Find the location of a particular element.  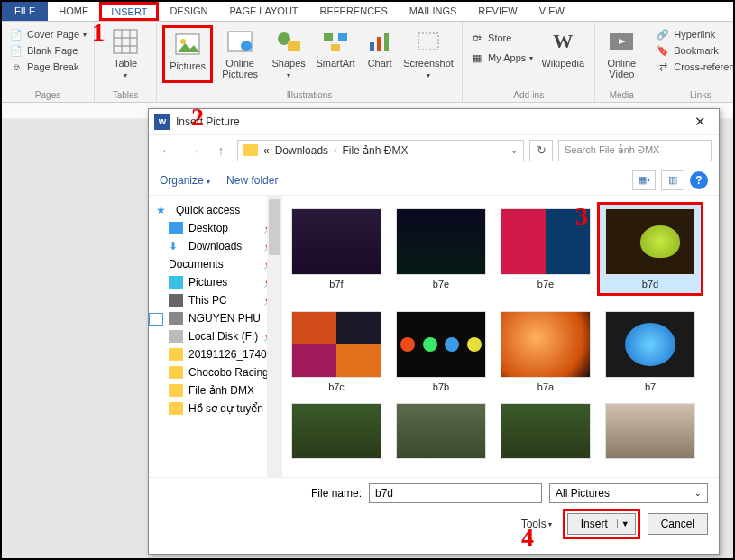

screenshot-icon is located at coordinates (428, 41).